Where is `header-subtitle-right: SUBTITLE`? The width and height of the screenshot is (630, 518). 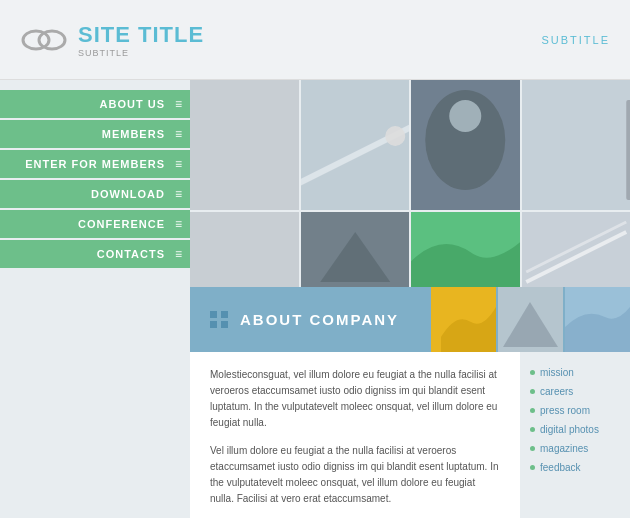 header-subtitle-right: SUBTITLE is located at coordinates (576, 40).